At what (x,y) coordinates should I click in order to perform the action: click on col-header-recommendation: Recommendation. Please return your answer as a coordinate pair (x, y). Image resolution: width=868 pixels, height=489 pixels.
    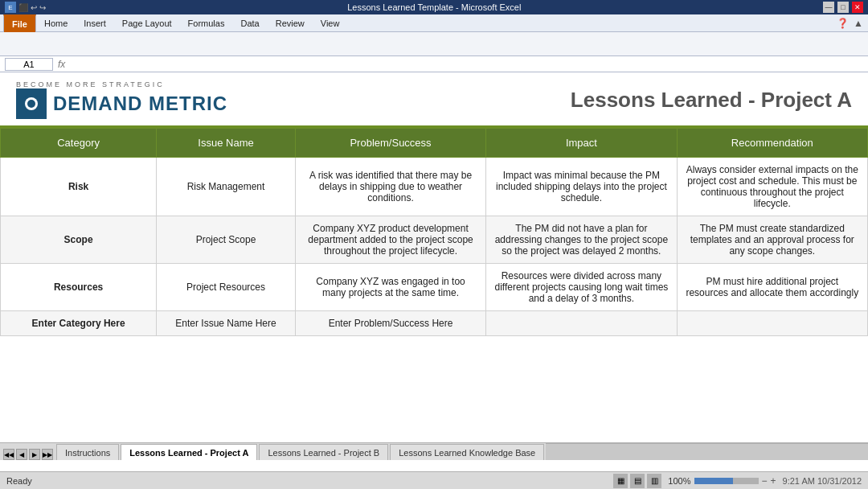
    Looking at the image, I should click on (772, 143).